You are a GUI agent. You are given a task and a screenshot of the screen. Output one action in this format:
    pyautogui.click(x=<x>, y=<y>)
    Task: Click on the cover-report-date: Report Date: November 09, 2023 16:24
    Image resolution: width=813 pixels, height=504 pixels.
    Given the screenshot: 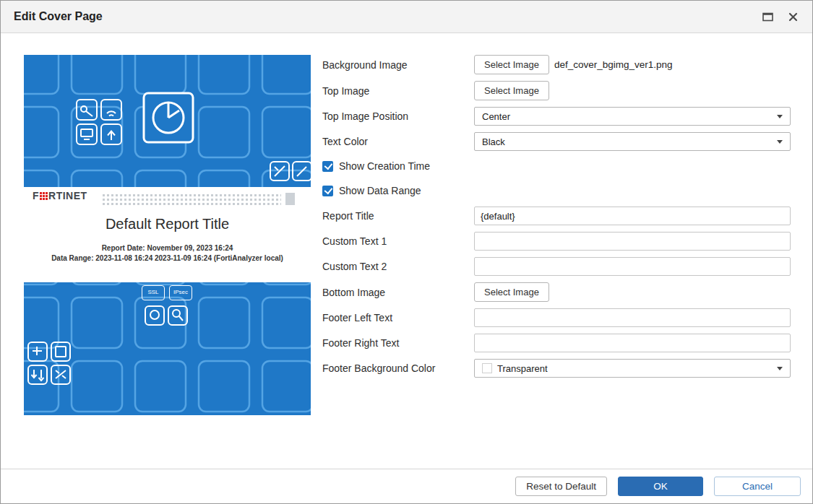 What is the action you would take?
    pyautogui.click(x=168, y=248)
    